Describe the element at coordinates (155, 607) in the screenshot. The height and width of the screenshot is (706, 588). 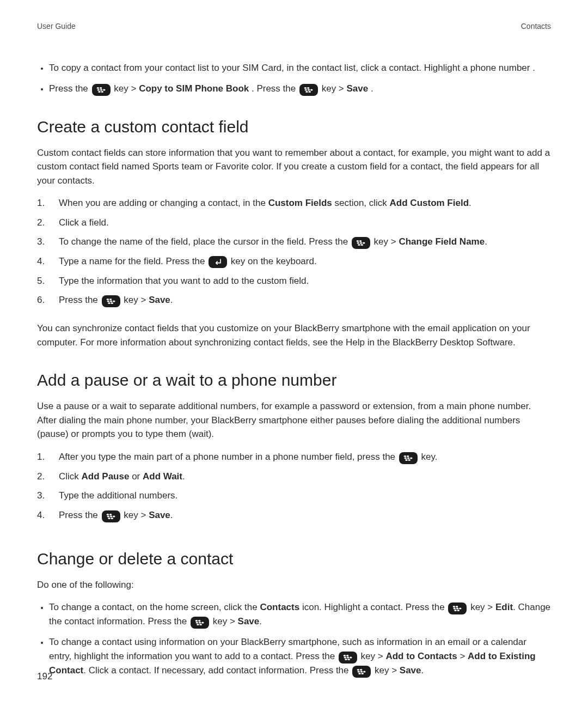
I see `list-item-text: To change a contact, on the home screen,…` at that location.